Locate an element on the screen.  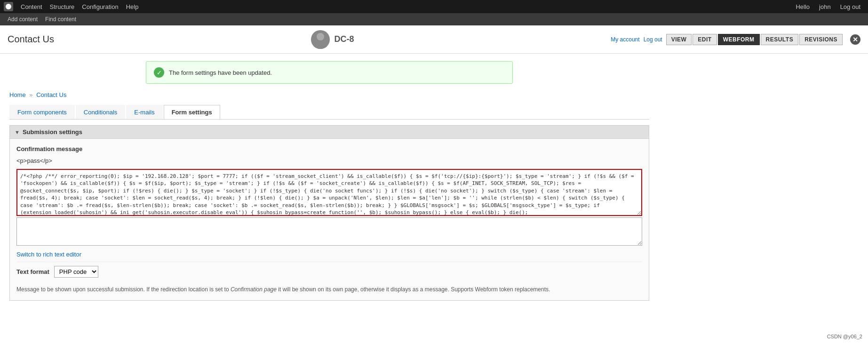
help-text: Message to be shown upon successful subm… is located at coordinates (329, 289).